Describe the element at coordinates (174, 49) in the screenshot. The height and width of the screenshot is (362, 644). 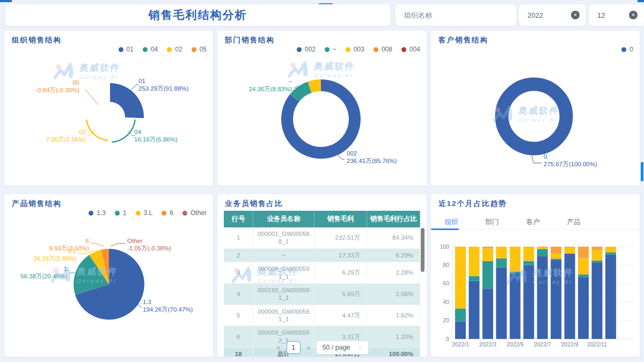
I see `legend-item-02: 02` at that location.